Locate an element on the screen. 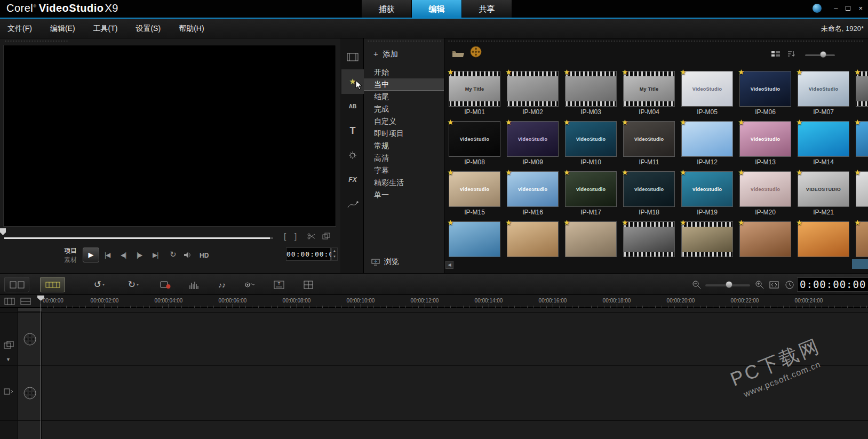 The height and width of the screenshot is (439, 868). sort-button is located at coordinates (791, 54).